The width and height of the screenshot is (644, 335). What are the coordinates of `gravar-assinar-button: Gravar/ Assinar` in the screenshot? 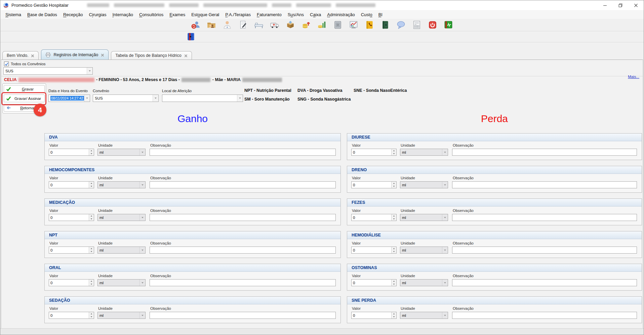 It's located at (24, 98).